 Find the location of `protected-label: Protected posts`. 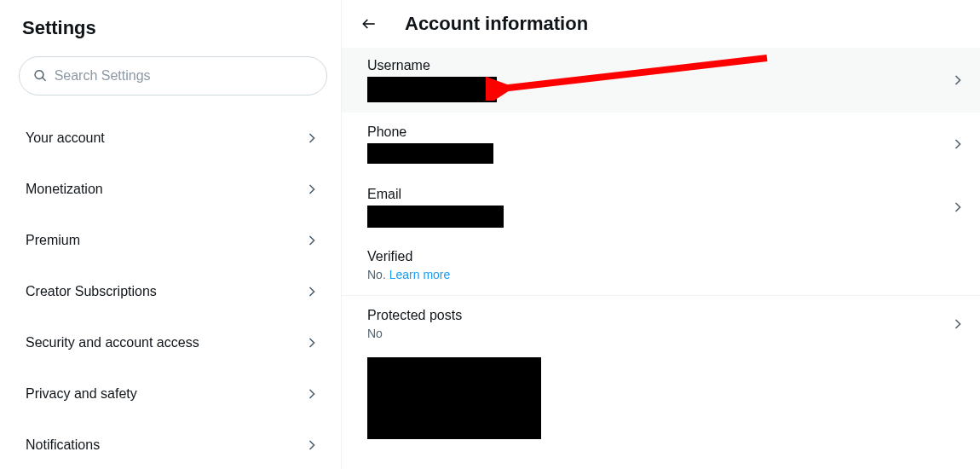

protected-label: Protected posts is located at coordinates (414, 316).